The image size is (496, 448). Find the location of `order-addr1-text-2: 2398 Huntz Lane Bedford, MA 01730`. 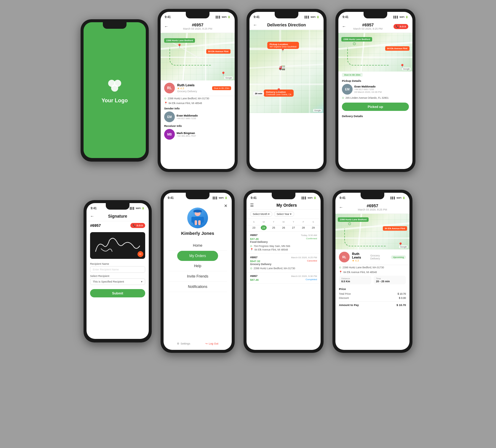

order-addr1-text-2: 2398 Huntz Lane Bedford, MA 01730 is located at coordinates (274, 268).